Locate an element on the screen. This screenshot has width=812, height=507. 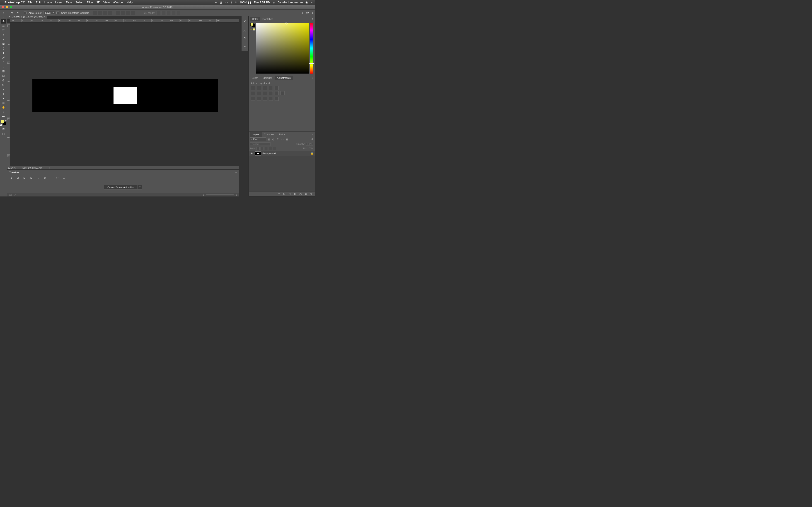
color-panel-swatch is located at coordinates (253, 25).